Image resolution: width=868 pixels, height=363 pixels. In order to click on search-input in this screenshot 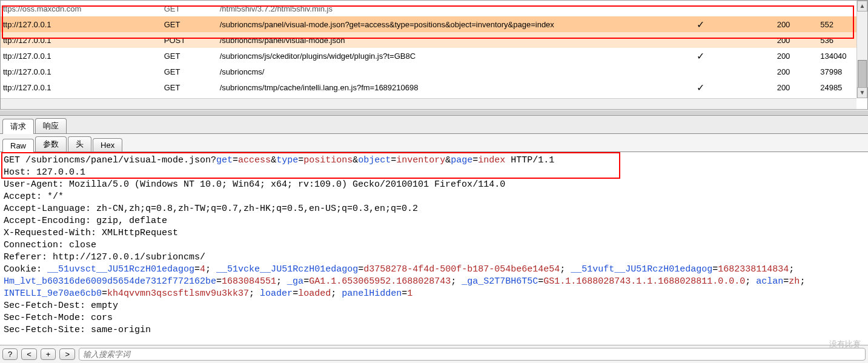, I will do `click(472, 354)`.